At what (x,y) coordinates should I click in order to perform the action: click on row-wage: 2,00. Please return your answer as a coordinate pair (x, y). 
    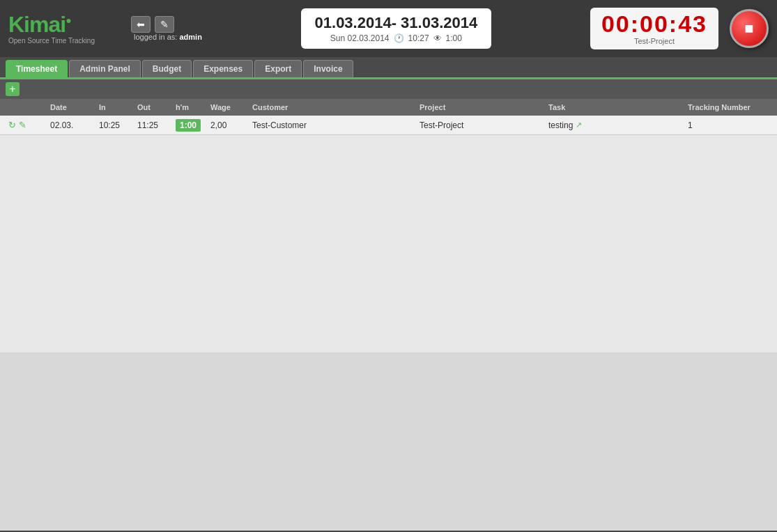
    Looking at the image, I should click on (229, 125).